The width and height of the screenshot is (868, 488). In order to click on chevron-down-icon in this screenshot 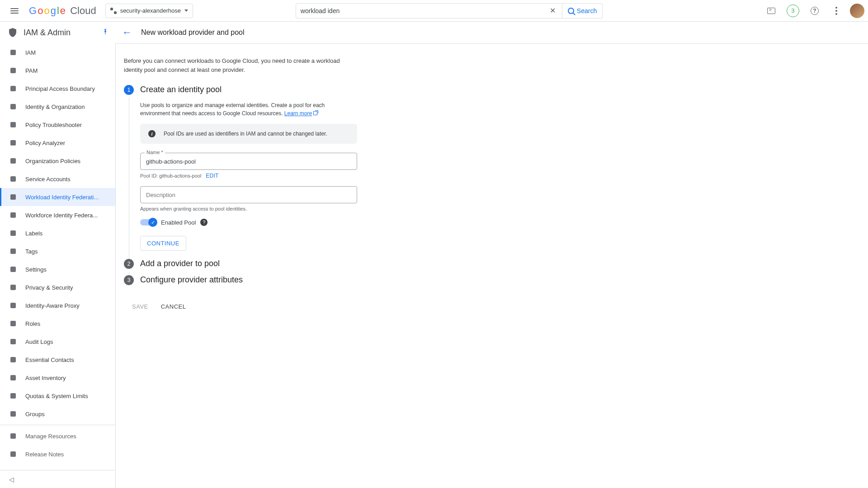, I will do `click(186, 11)`.